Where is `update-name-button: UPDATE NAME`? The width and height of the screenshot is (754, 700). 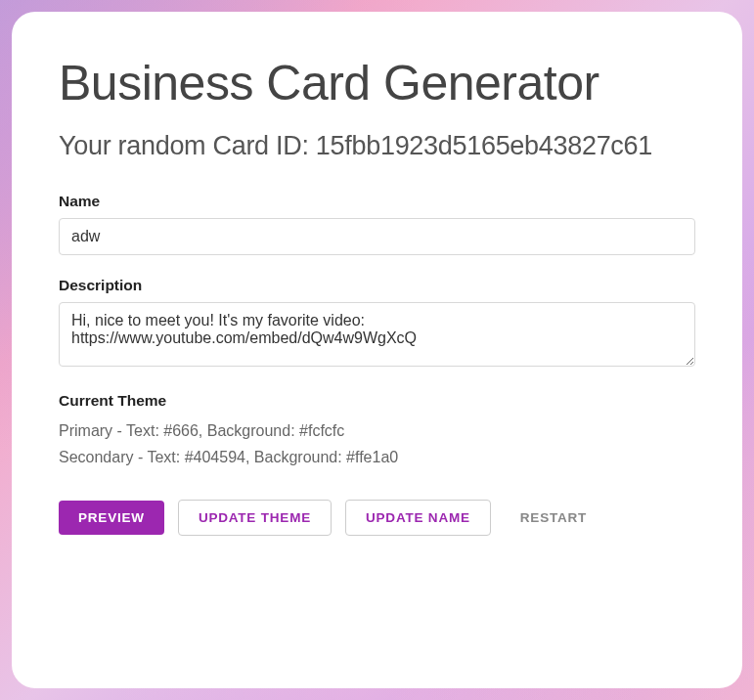 update-name-button: UPDATE NAME is located at coordinates (419, 518).